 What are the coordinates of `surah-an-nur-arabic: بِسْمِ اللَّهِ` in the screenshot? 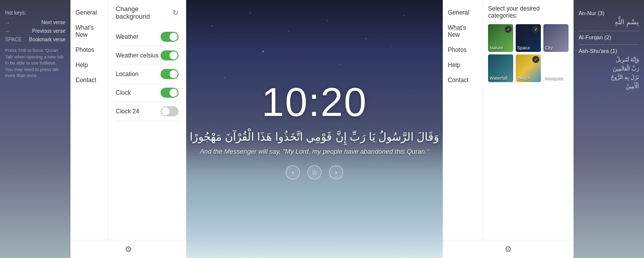 It's located at (609, 22).